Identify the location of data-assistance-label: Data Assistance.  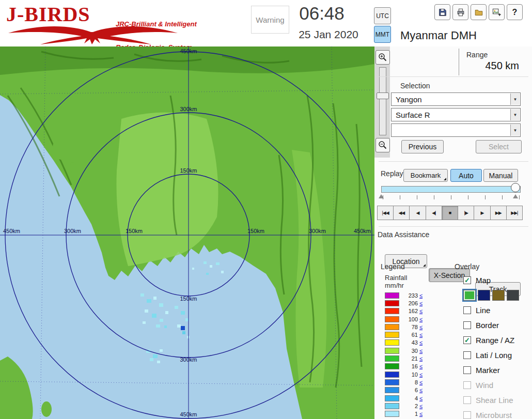
(403, 235).